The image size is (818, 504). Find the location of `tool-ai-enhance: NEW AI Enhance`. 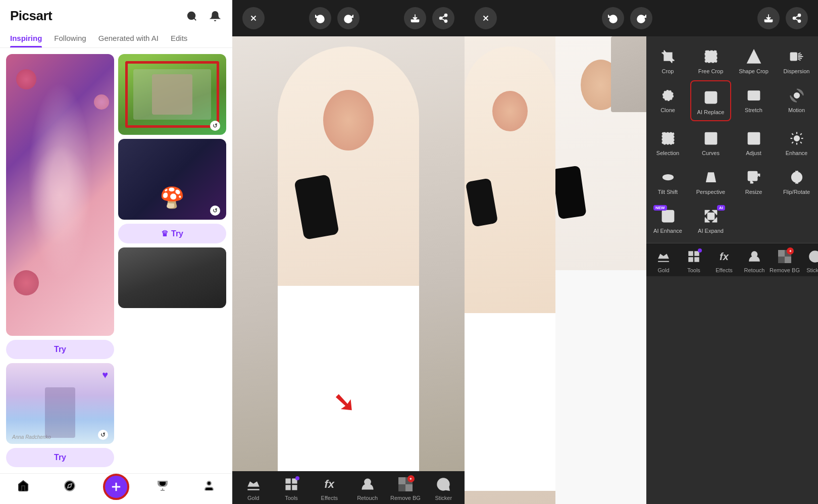

tool-ai-enhance: NEW AI Enhance is located at coordinates (668, 219).